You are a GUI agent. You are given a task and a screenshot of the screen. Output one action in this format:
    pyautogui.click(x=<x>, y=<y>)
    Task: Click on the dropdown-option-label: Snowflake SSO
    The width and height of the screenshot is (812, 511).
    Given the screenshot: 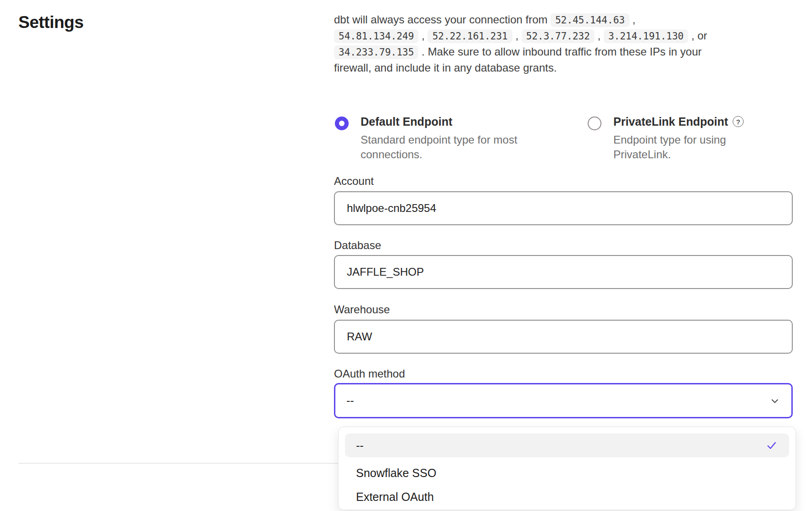 What is the action you would take?
    pyautogui.click(x=396, y=473)
    